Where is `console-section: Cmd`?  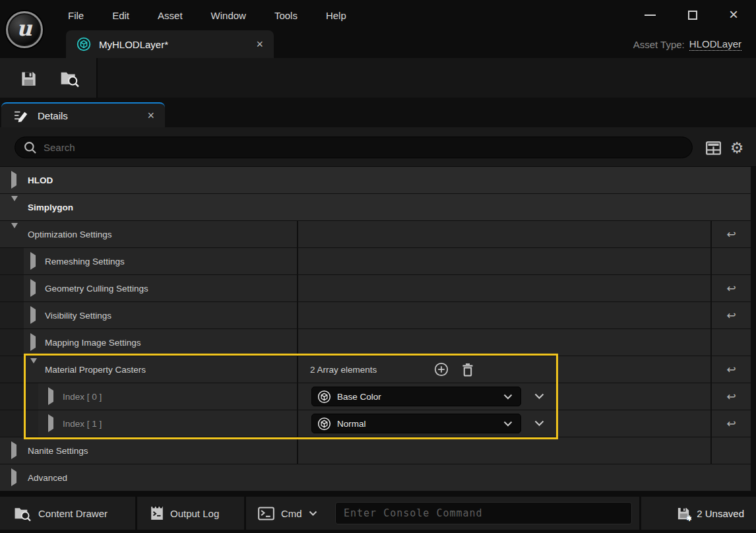
console-section: Cmd is located at coordinates (443, 513).